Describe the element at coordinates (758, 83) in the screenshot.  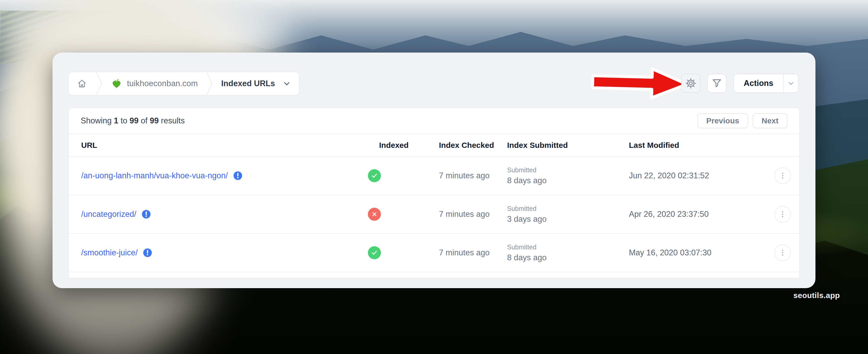
I see `actions-button: Actions` at that location.